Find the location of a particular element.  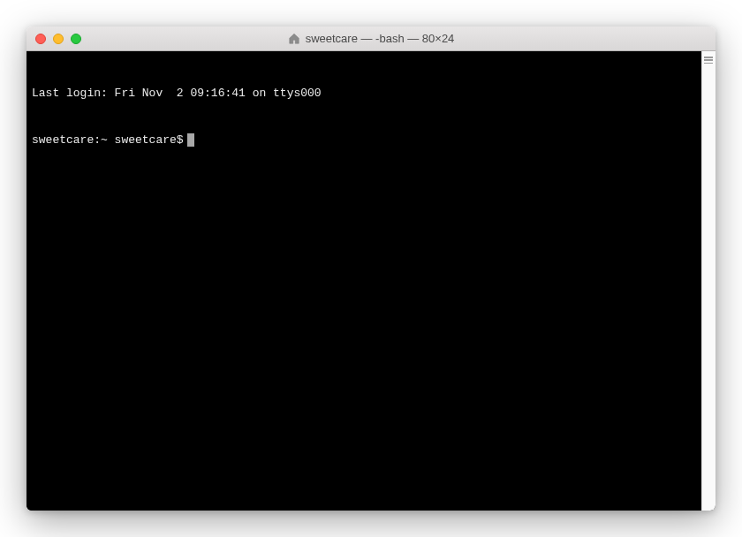

titlebar: sweetcare — -bash — 80×24 is located at coordinates (371, 39).